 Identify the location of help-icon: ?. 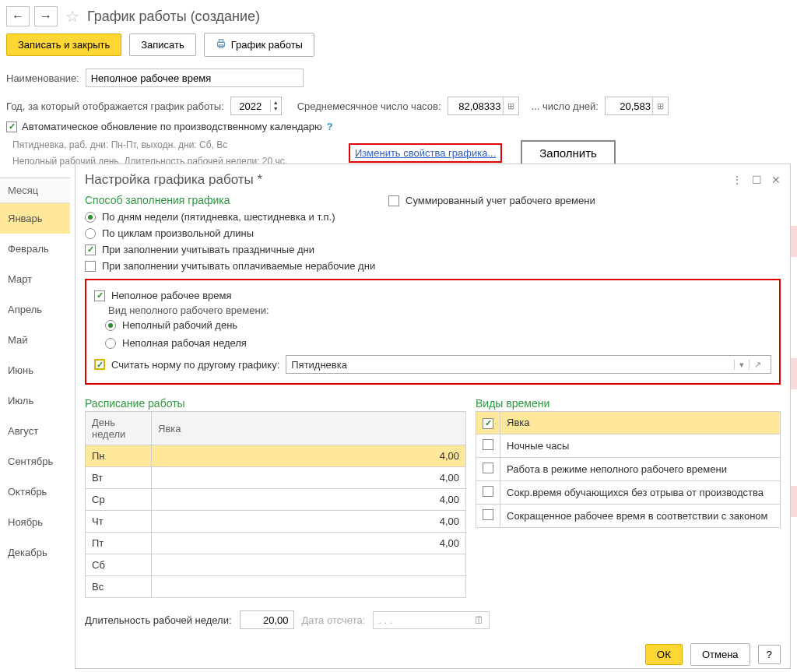
(330, 126).